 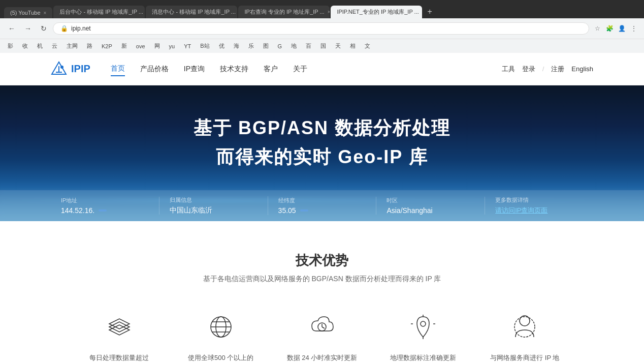 I want to click on site-logo: IPIP, so click(x=71, y=69).